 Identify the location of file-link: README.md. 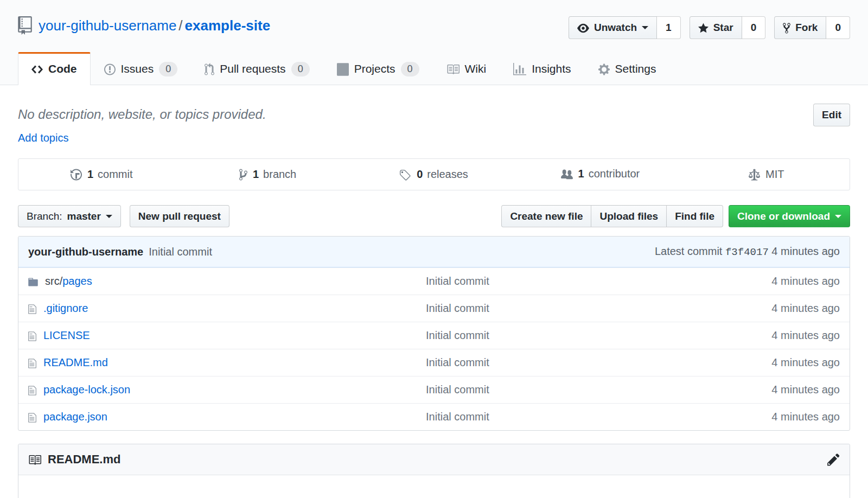
(76, 362).